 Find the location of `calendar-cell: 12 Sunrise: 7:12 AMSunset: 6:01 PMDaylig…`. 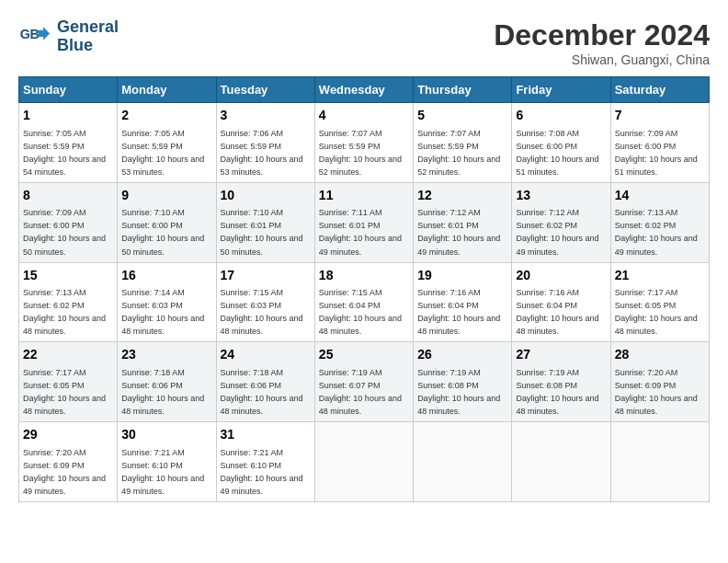

calendar-cell: 12 Sunrise: 7:12 AMSunset: 6:01 PMDaylig… is located at coordinates (463, 223).